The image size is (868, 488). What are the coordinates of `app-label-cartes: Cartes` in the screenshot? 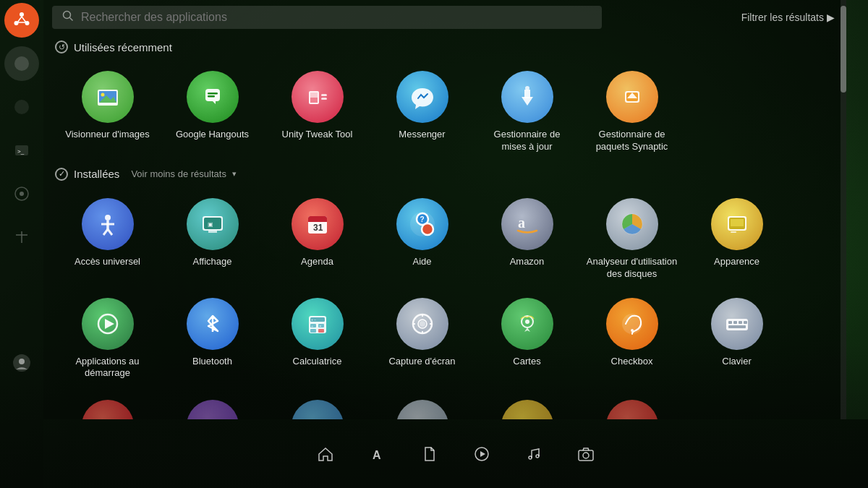 It's located at (527, 361).